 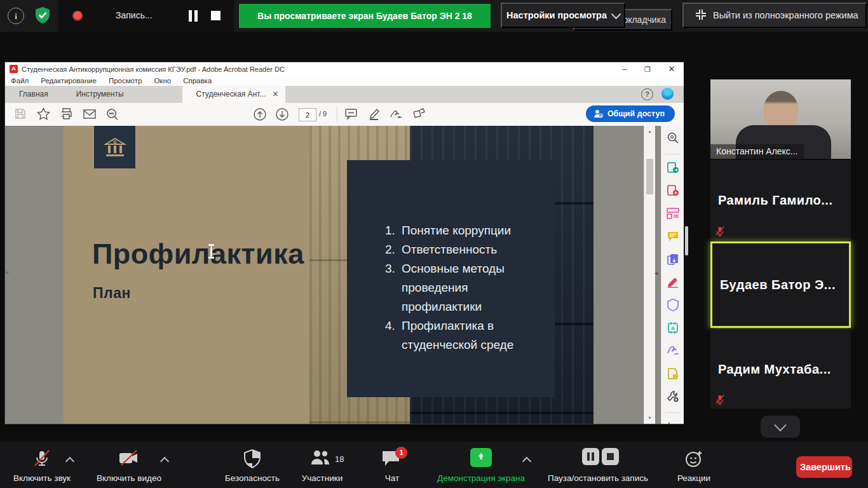 I want to click on exit-fullscreen-icon, so click(x=701, y=15).